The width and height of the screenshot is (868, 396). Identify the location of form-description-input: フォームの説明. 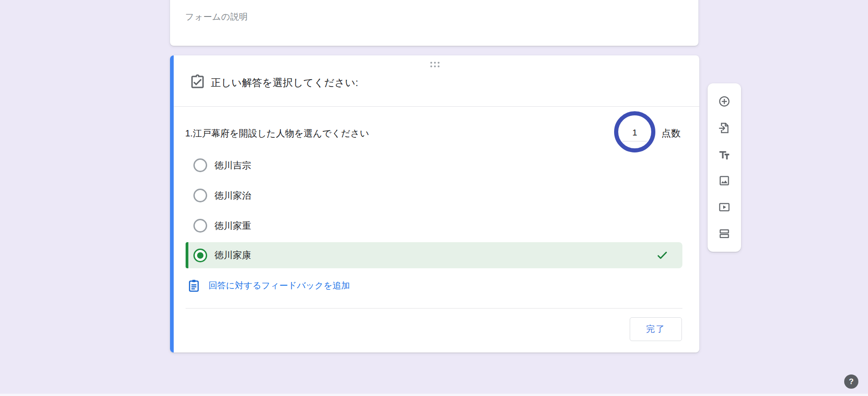
(216, 17).